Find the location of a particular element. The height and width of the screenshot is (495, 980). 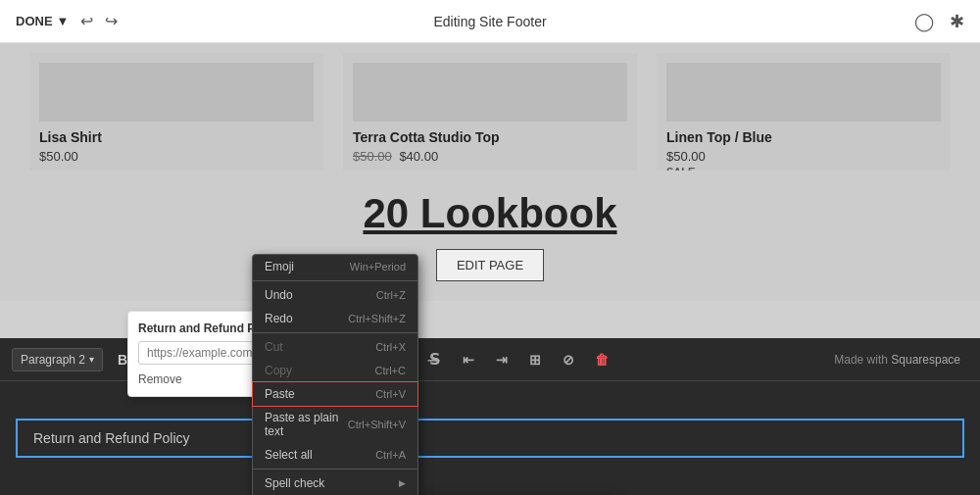

product-card-2: Terra Cotta Studio Top $50.00 $40.00 is located at coordinates (490, 120).